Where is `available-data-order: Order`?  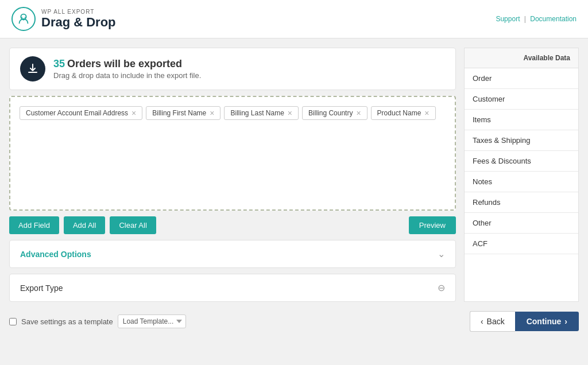
available-data-order: Order is located at coordinates (521, 79).